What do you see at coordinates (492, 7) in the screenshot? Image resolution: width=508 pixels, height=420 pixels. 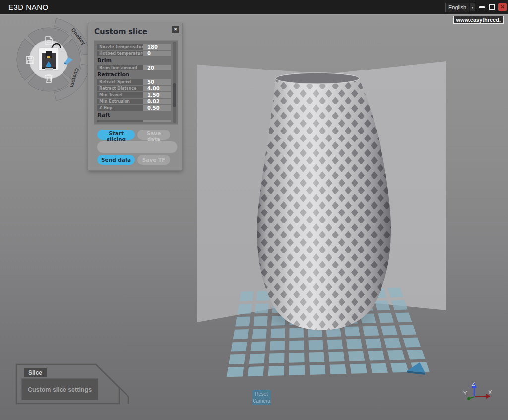 I see `maximize-icon` at bounding box center [492, 7].